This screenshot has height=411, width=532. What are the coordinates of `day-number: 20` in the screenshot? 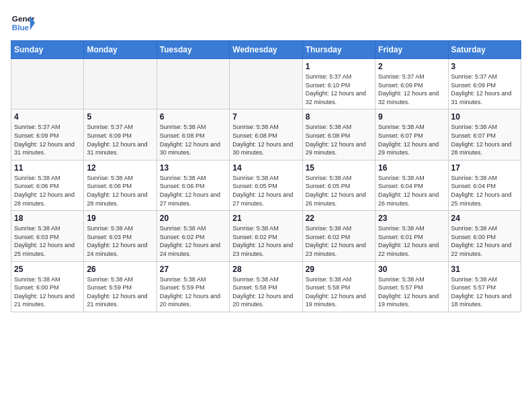 It's located at (193, 218).